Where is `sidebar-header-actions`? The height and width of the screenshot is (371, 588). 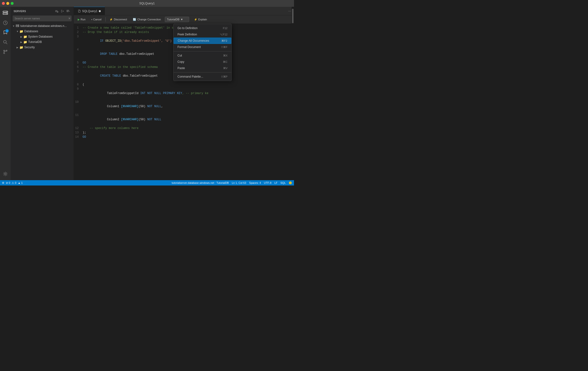
sidebar-header-actions is located at coordinates (63, 11).